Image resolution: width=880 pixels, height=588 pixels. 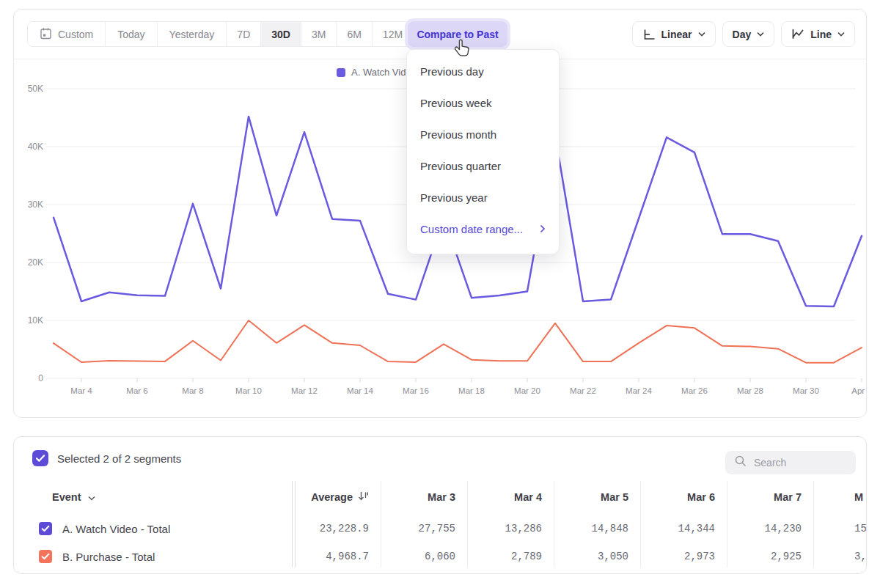 What do you see at coordinates (337, 556) in the screenshot?
I see `table-cell: 4,968.7` at bounding box center [337, 556].